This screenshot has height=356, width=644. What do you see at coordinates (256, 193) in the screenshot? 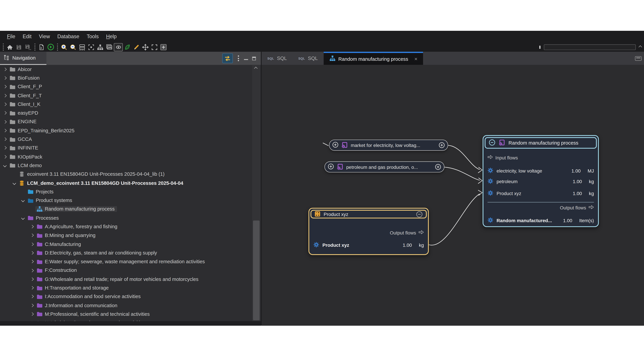
I see `tree-vertical-scrollbar` at bounding box center [256, 193].